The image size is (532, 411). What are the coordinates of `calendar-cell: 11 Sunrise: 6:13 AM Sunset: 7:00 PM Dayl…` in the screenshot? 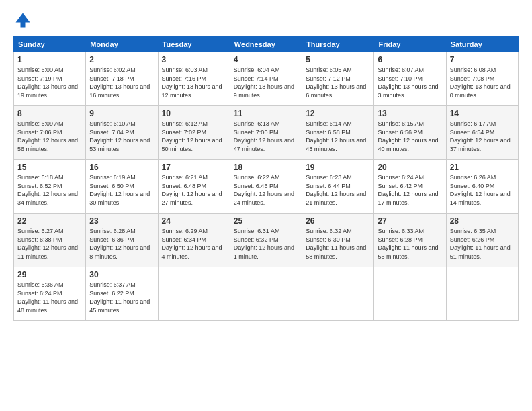 It's located at (266, 133).